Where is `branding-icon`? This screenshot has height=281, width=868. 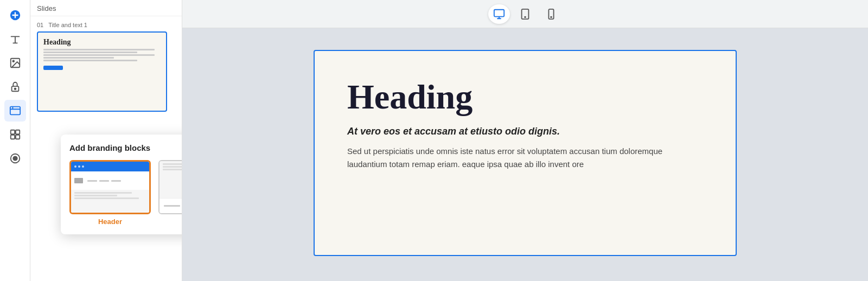 branding-icon is located at coordinates (15, 111).